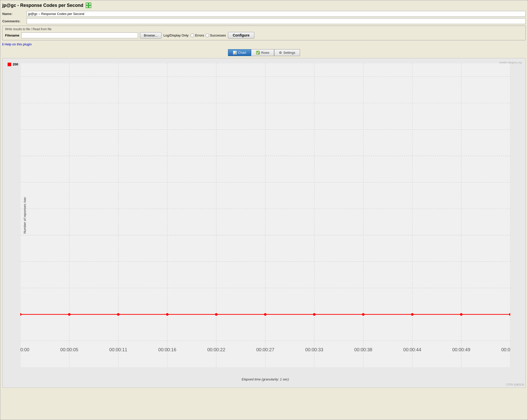  What do you see at coordinates (264, 5) in the screenshot?
I see `title-bar: jp@gc - Response Codes per Second` at bounding box center [264, 5].